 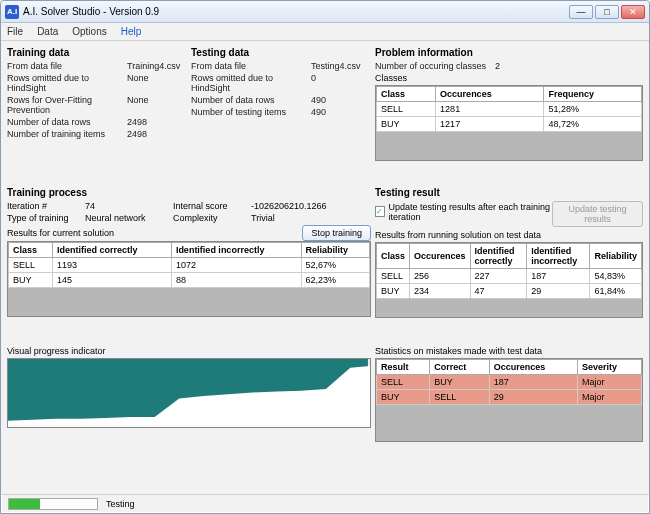 What do you see at coordinates (157, 105) in the screenshot?
I see `training-data-value-2: None` at bounding box center [157, 105].